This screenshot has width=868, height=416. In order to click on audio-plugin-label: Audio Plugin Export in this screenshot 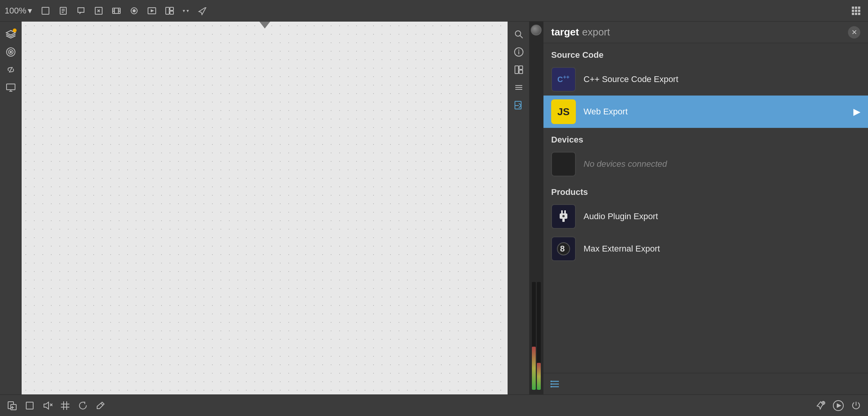, I will do `click(722, 216)`.